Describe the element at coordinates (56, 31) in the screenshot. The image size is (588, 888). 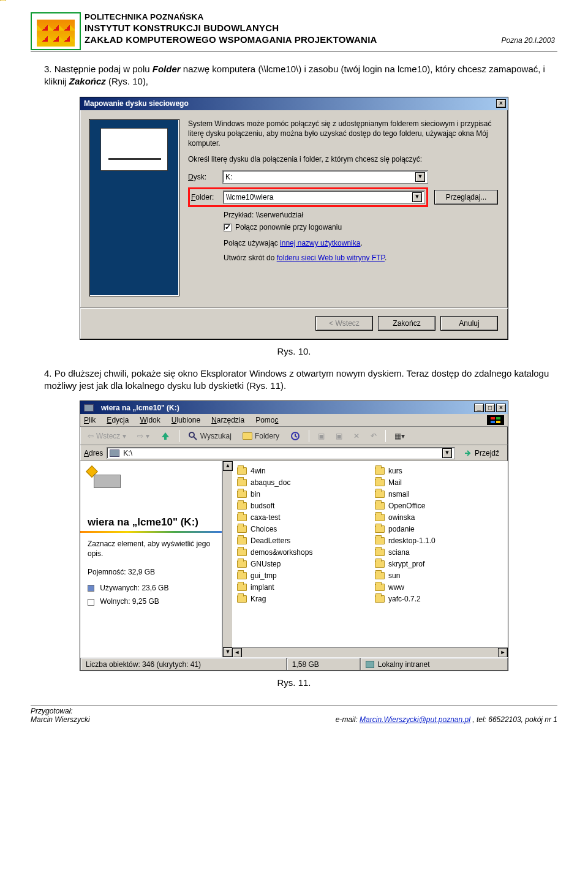
I see `institution-logo` at that location.